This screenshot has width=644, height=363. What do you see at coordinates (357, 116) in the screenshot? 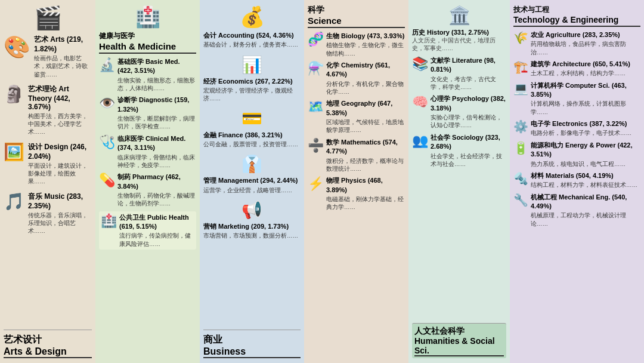
I see `science-geography: 🗺️ 地理 Geography (647, 5.38%) 区域地理，气候特征，地…` at bounding box center [357, 116].